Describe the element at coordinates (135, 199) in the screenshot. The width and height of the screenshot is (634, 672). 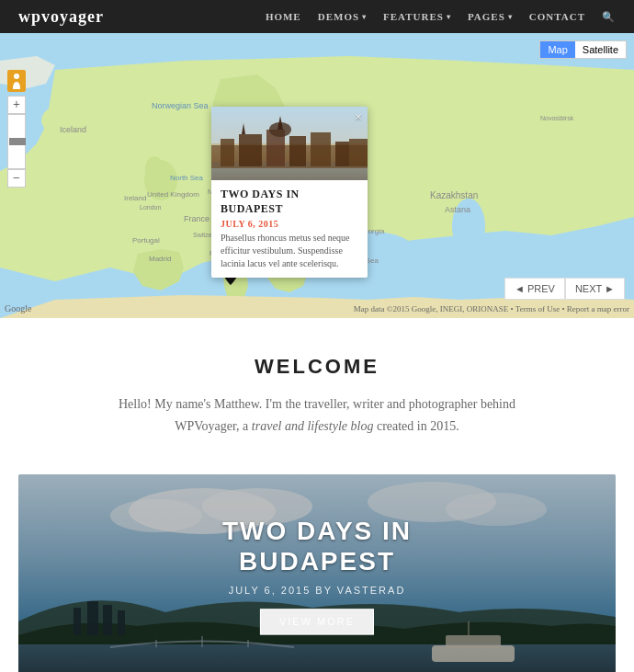
I see `svg-text: Ireland` at that location.